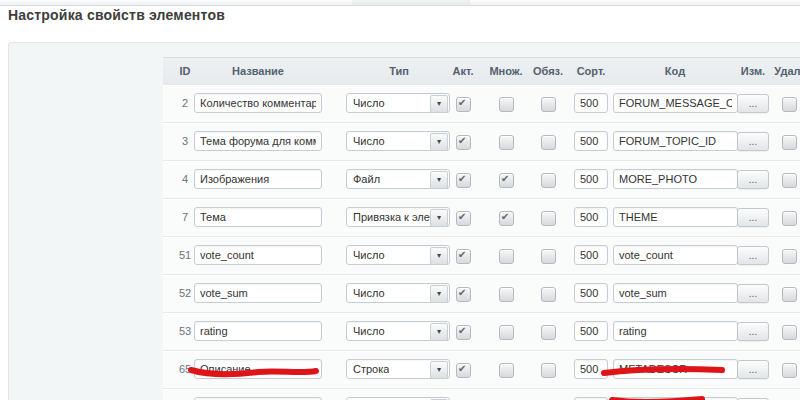  I want to click on column-header-type: Тип, so click(399, 71).